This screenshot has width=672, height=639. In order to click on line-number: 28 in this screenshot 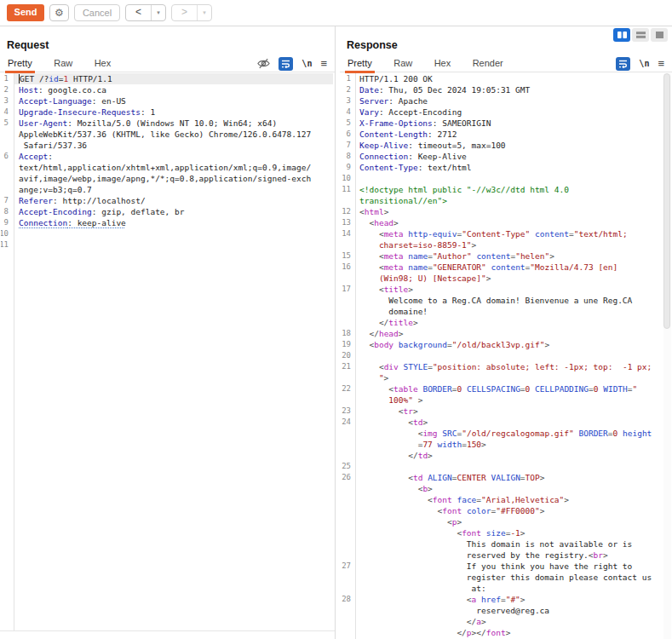, I will do `click(346, 600)`.